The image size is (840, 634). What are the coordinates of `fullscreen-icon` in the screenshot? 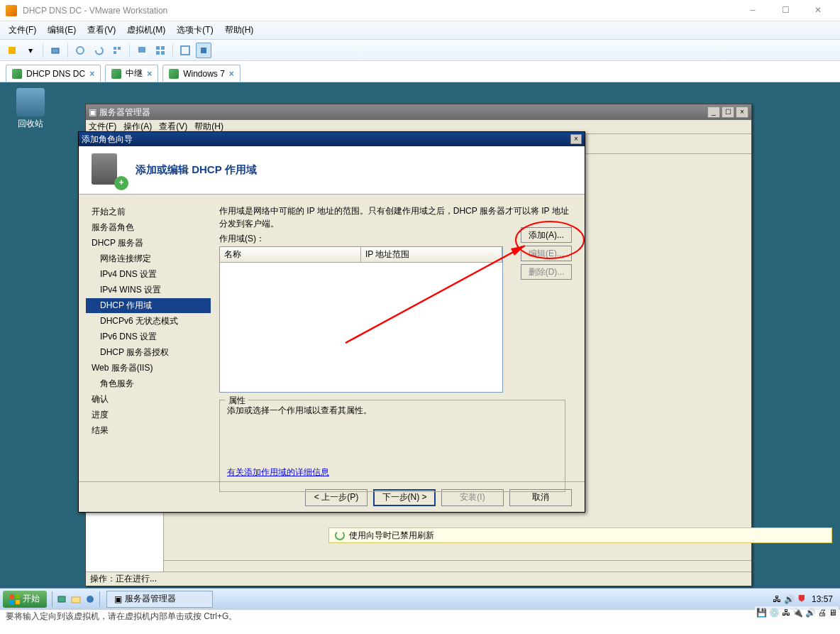 It's located at (185, 50).